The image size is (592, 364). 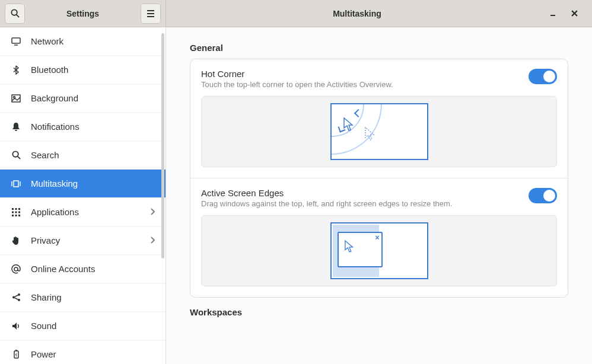 I want to click on sidebar-item-multitasking: Multitasking, so click(x=83, y=184).